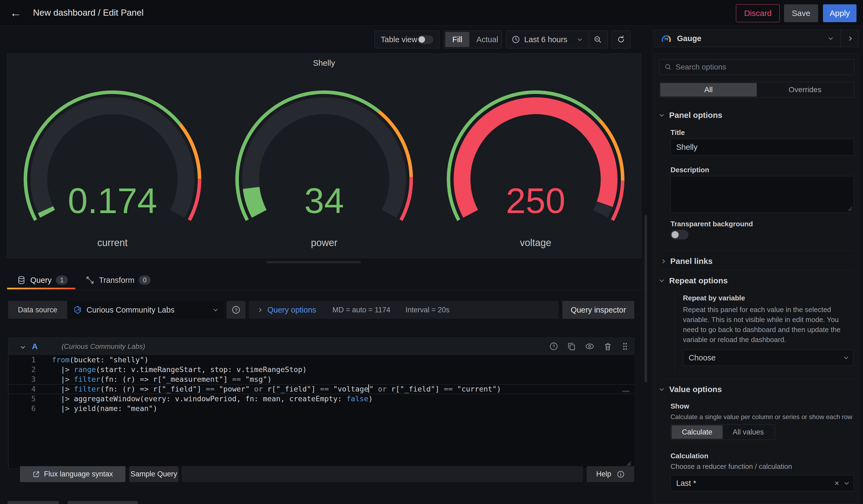  What do you see at coordinates (154, 474) in the screenshot?
I see `sample-query-button: Sample Query` at bounding box center [154, 474].